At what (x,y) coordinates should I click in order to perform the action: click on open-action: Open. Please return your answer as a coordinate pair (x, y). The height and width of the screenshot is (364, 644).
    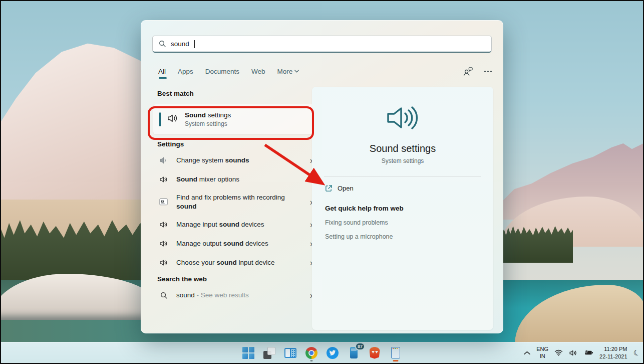
    Looking at the image, I should click on (403, 189).